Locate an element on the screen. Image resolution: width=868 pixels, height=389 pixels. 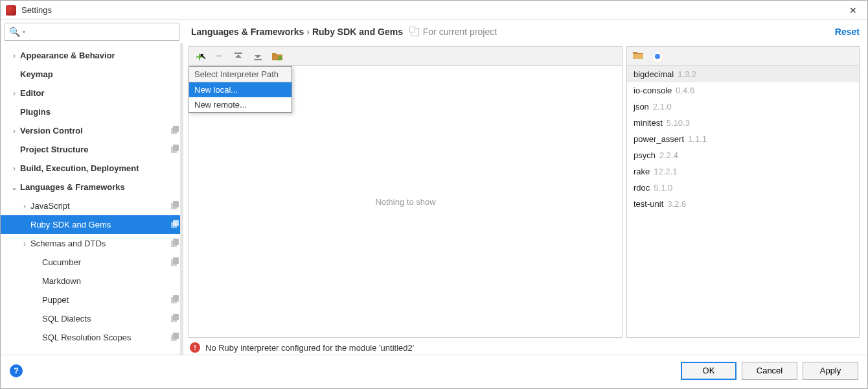
sidebar-item-label: SQL Dialects is located at coordinates (106, 319).